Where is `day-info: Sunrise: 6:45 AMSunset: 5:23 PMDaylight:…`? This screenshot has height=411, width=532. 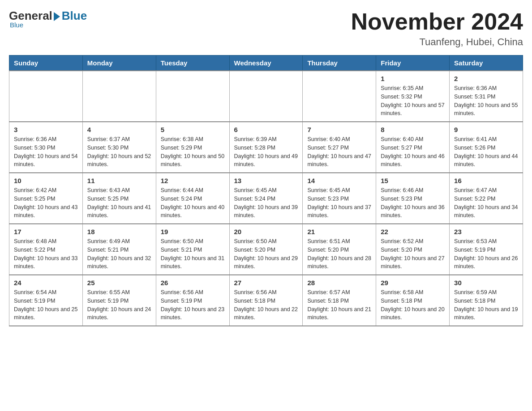 day-info: Sunrise: 6:45 AMSunset: 5:23 PMDaylight:… is located at coordinates (339, 203).